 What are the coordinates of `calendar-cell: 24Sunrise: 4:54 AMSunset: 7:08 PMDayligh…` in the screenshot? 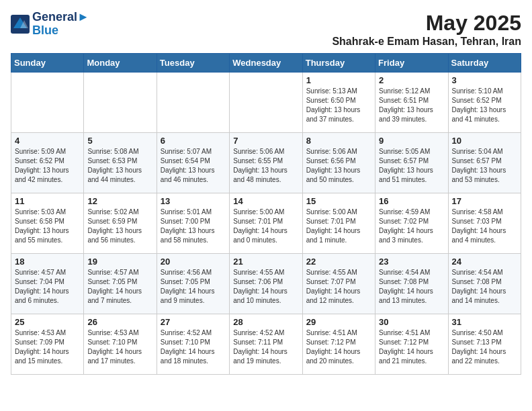 It's located at (484, 284).